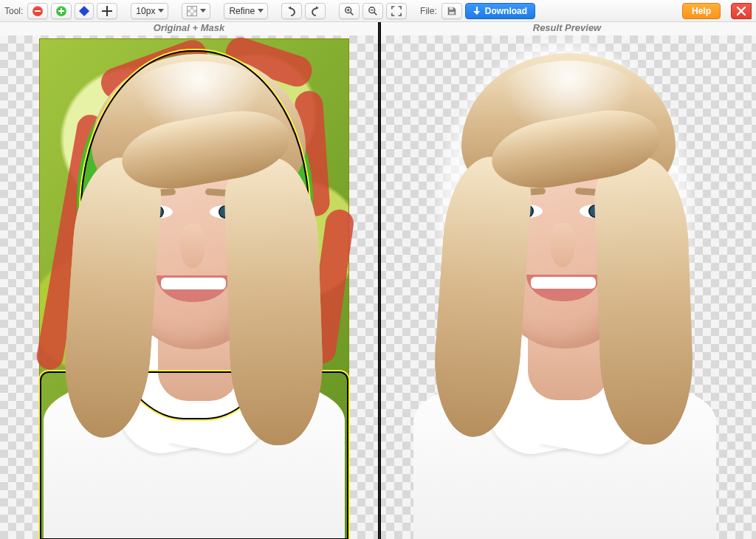 The height and width of the screenshot is (539, 756). What do you see at coordinates (292, 11) in the screenshot?
I see `undo-button` at bounding box center [292, 11].